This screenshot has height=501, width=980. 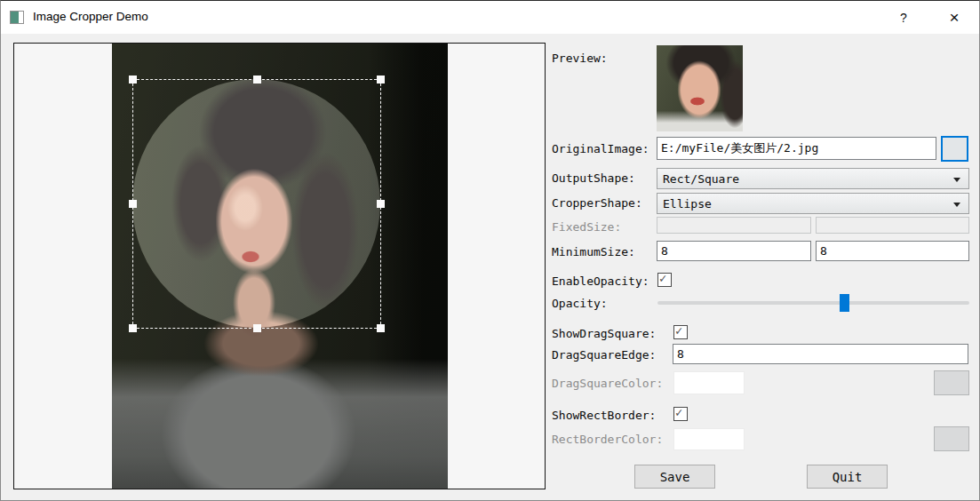 I want to click on preview-image, so click(x=700, y=89).